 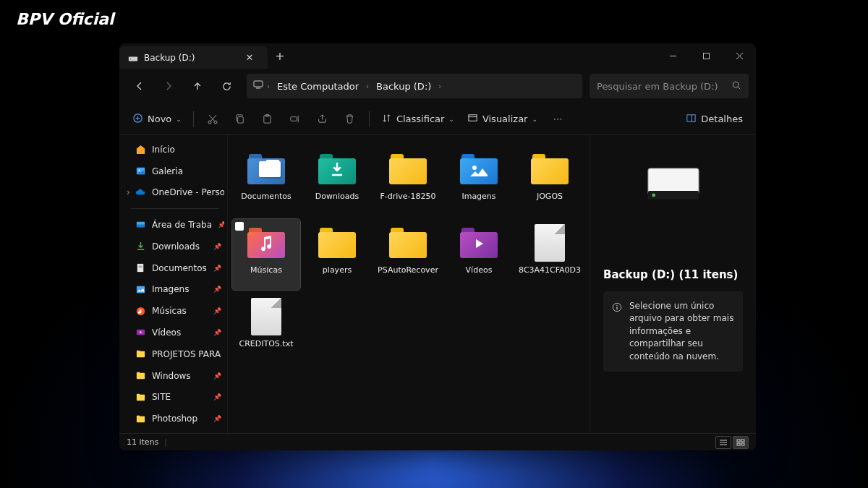 I want to click on item-label: Vídeos, so click(x=479, y=270).